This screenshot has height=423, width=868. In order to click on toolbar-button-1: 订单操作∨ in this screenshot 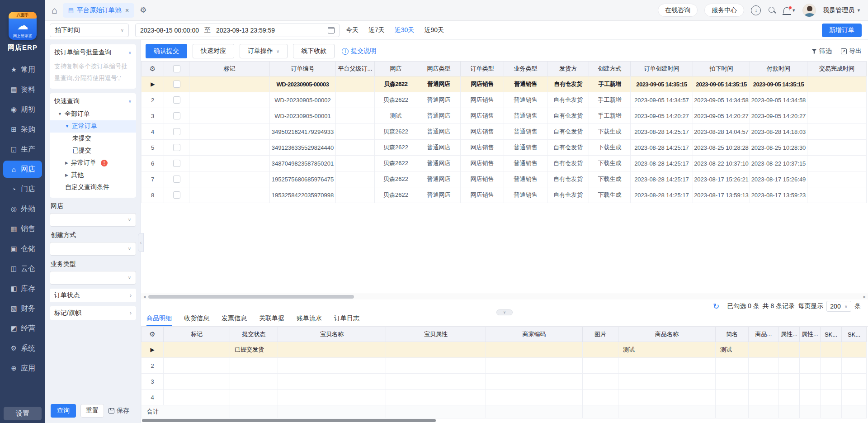, I will do `click(264, 51)`.